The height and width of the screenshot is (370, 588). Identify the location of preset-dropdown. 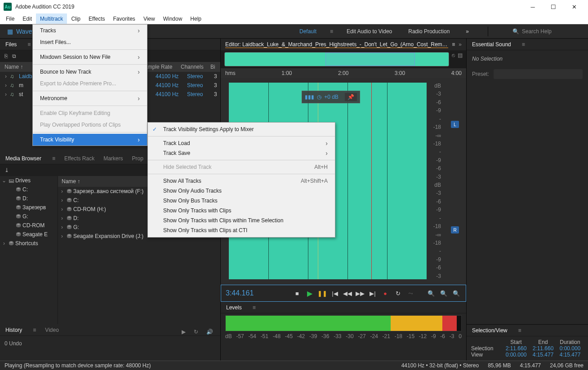
(538, 74).